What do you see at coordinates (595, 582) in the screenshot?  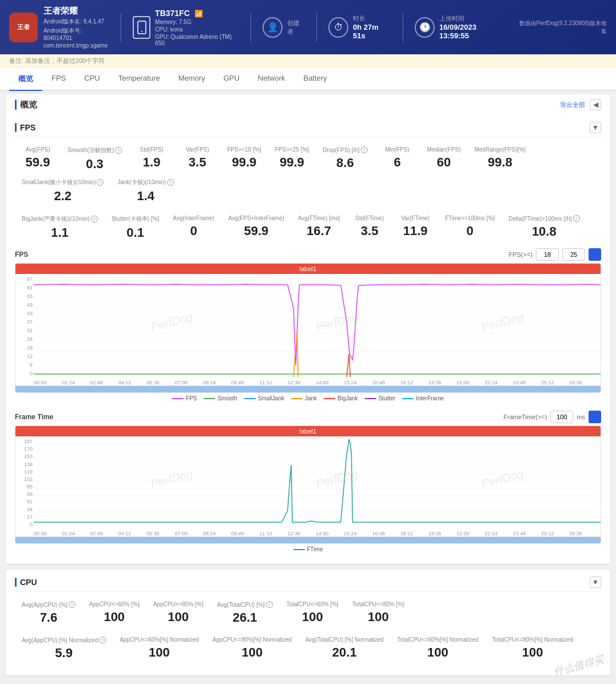 I see `cpu-collapse-button: ▼` at bounding box center [595, 582].